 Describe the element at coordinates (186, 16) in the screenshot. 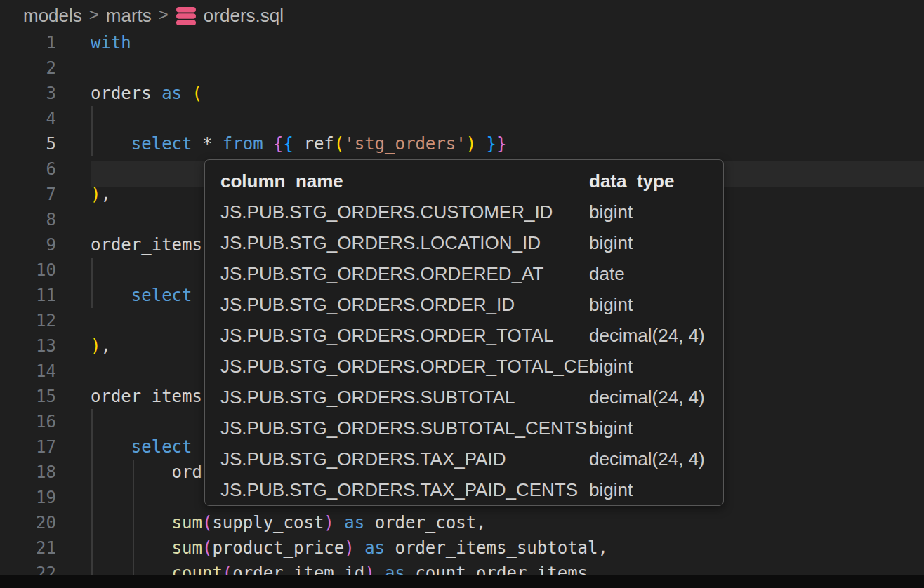

I see `database-icon` at that location.